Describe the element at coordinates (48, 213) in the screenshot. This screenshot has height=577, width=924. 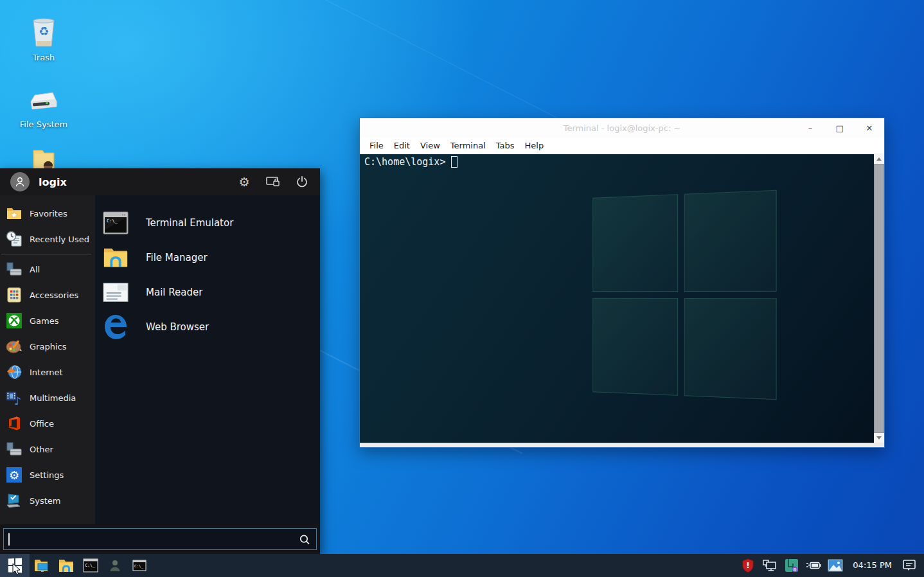
I see `sidebar-item-favorites: Favorites` at that location.